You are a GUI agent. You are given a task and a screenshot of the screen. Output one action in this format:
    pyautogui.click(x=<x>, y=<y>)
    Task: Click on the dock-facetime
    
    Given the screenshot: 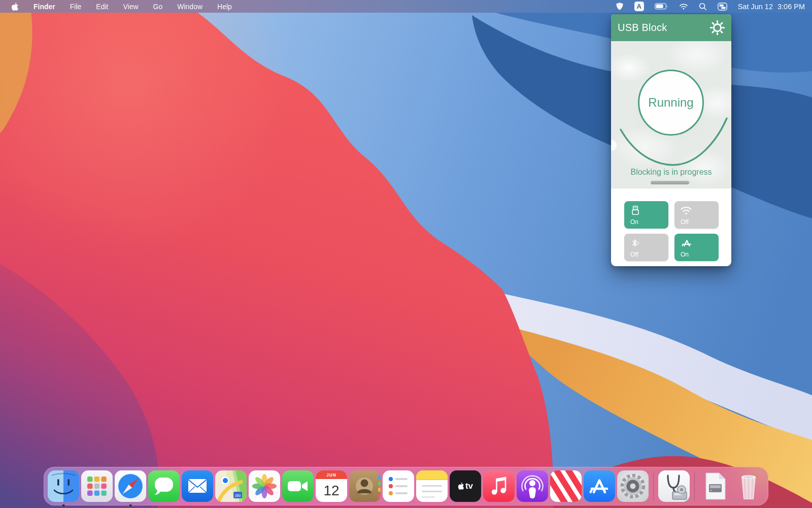 What is the action you would take?
    pyautogui.click(x=298, y=486)
    